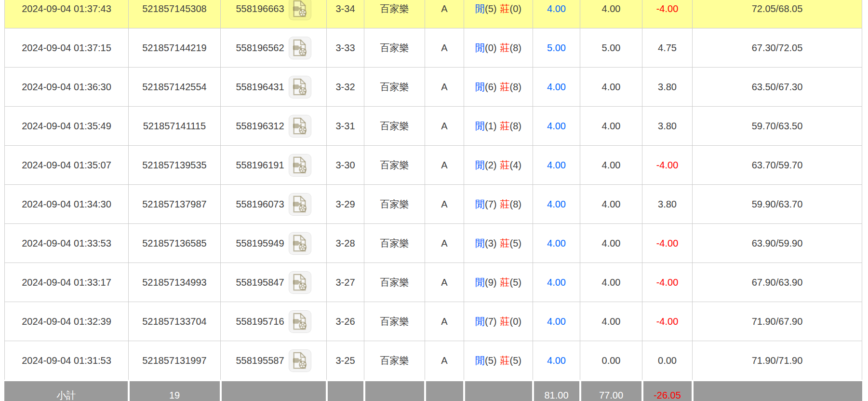 Image resolution: width=868 pixels, height=401 pixels. What do you see at coordinates (491, 243) in the screenshot?
I see `player-result-points: (3)` at bounding box center [491, 243].